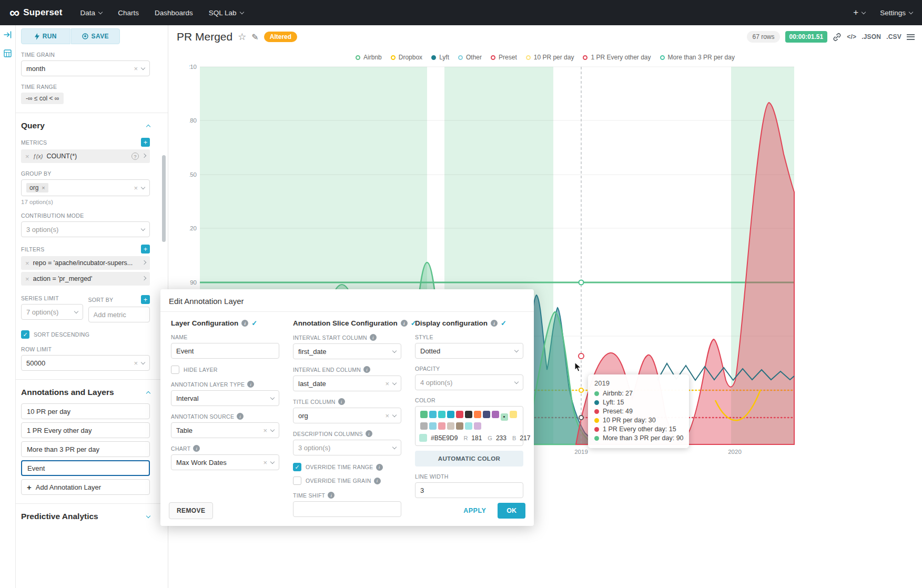 This screenshot has height=588, width=922. I want to click on legend-item: Airbnb, so click(369, 57).